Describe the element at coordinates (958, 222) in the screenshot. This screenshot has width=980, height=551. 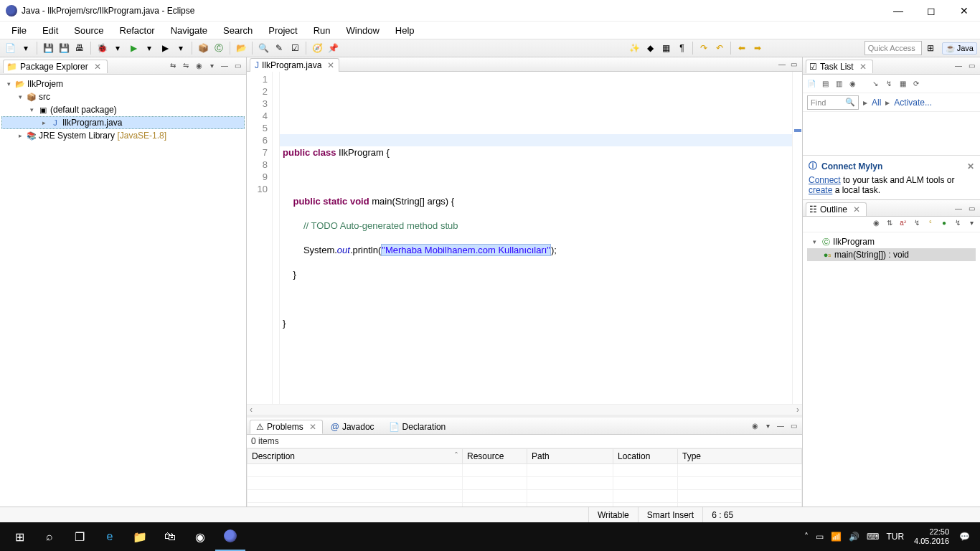
I see `hide-localtypes-button: ↯` at that location.